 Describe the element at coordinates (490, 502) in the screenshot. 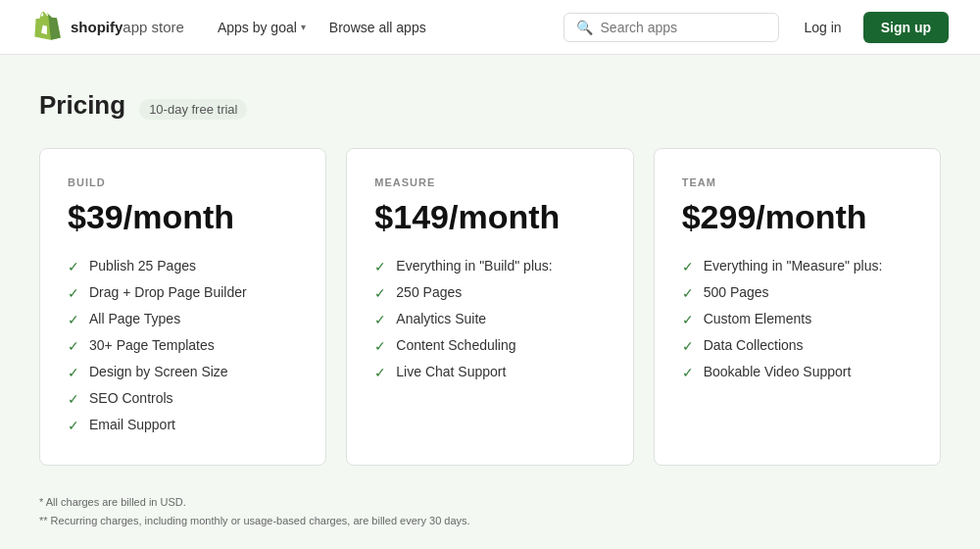

I see `footnote-1: * All charges are billed in USD.` at that location.